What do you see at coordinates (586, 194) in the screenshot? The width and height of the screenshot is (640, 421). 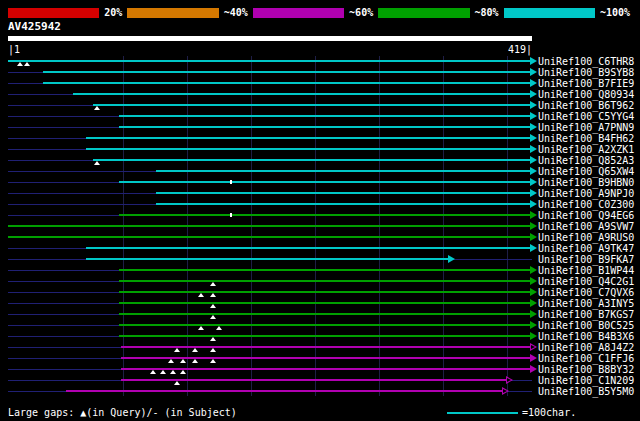 I see `subject-label: UniRef100_A9NPJ0` at bounding box center [586, 194].